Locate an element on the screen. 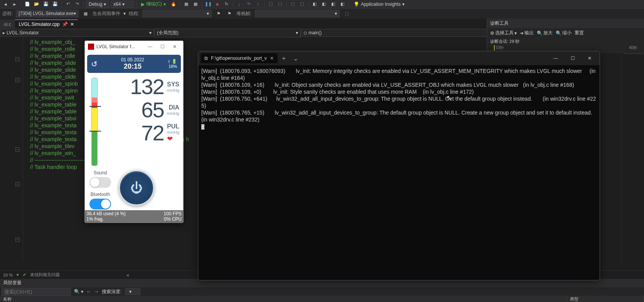  select-tool-button: ⚙ 选择工具 ▾ is located at coordinates (504, 33).